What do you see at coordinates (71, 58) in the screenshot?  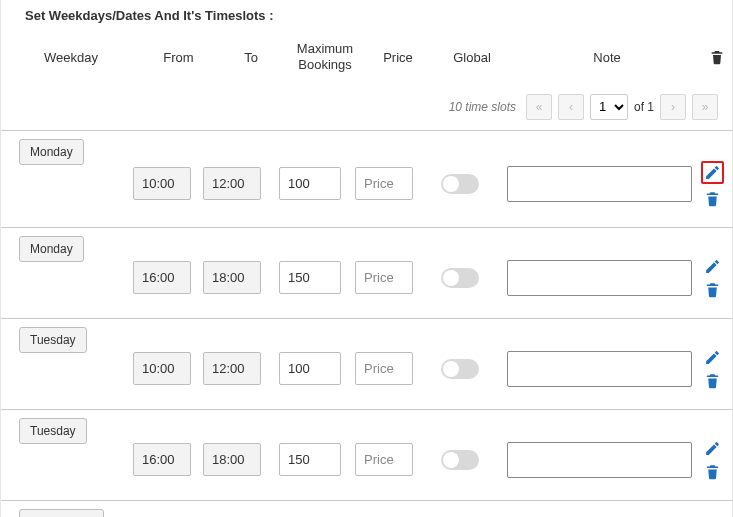 I see `header-weekday: Weekday` at bounding box center [71, 58].